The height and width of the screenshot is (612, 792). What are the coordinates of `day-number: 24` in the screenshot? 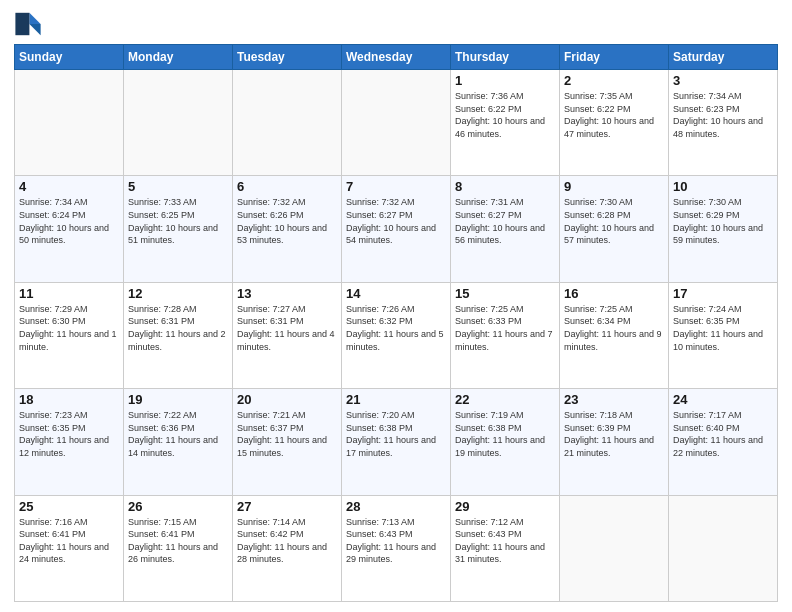 It's located at (723, 400).